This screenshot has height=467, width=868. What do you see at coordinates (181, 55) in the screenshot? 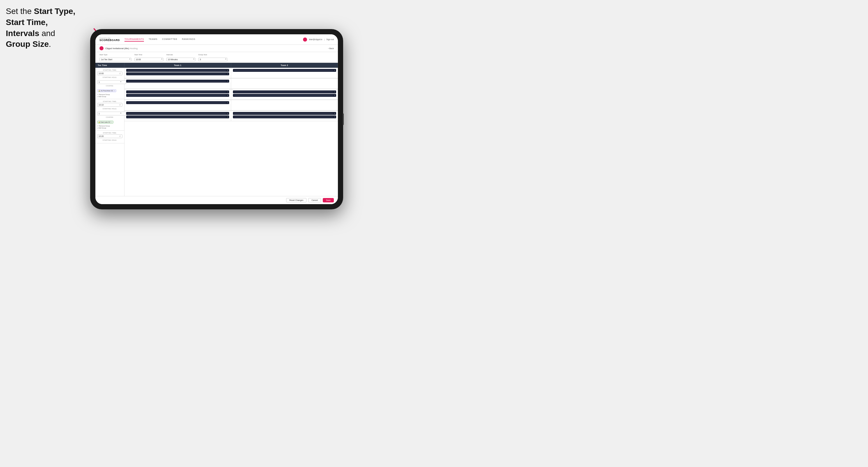
I see `intervals-label: Intervals` at bounding box center [181, 55].